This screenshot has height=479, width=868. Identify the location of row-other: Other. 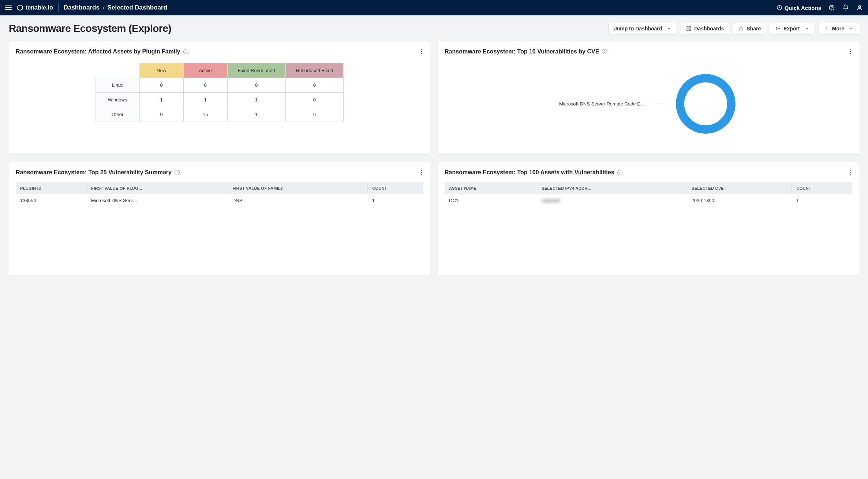
(117, 115).